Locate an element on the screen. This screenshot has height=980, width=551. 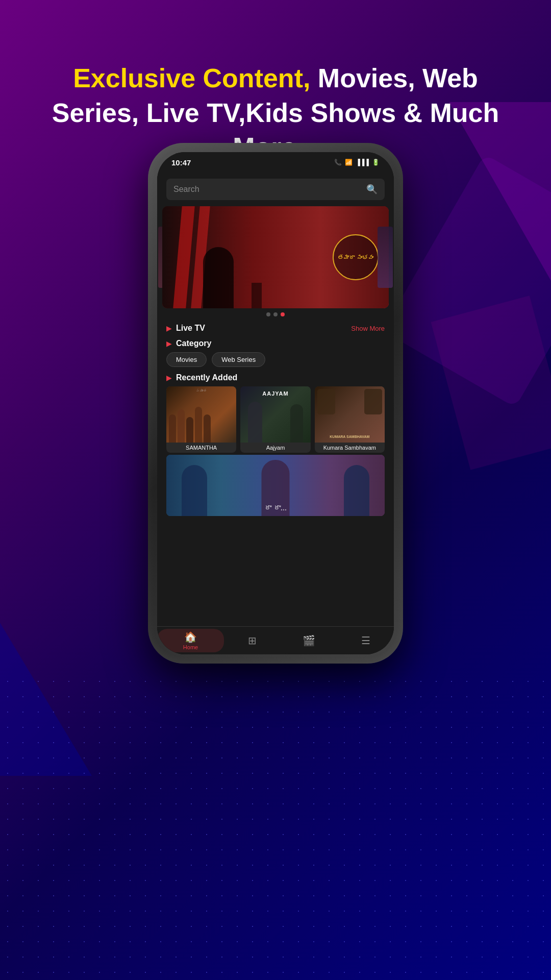
hero-banner: తమారా సంభవం is located at coordinates (276, 257).